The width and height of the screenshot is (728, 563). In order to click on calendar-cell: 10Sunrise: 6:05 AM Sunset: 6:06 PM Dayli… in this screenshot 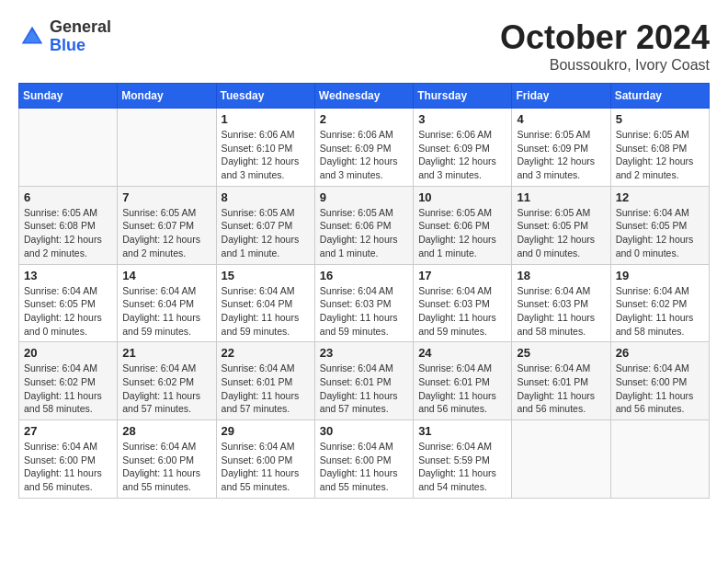, I will do `click(463, 224)`.